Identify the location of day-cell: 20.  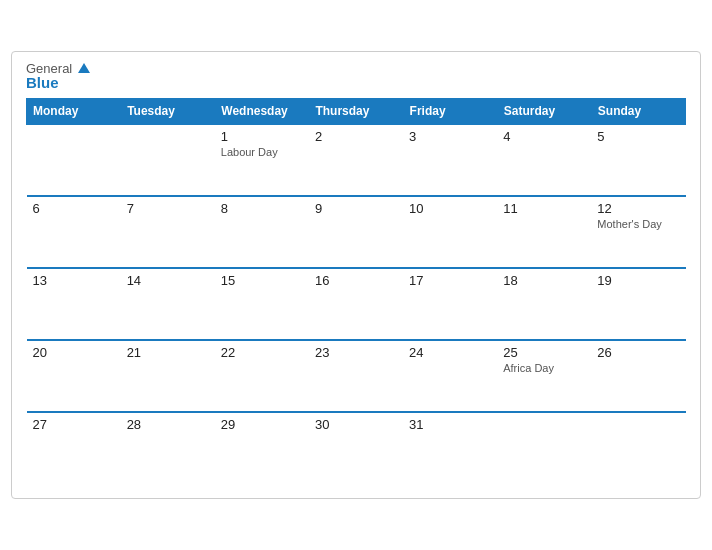
(74, 376).